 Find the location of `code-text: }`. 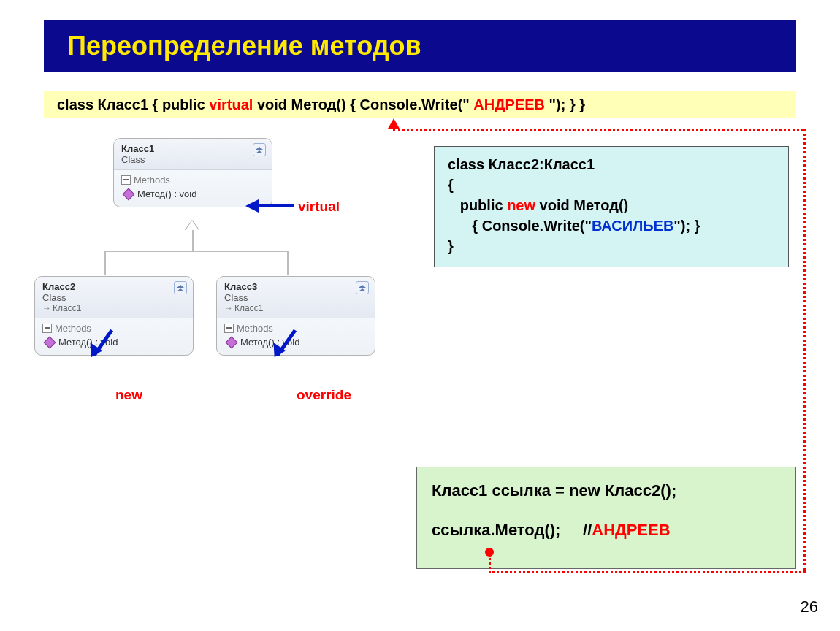

code-text: } is located at coordinates (451, 246).